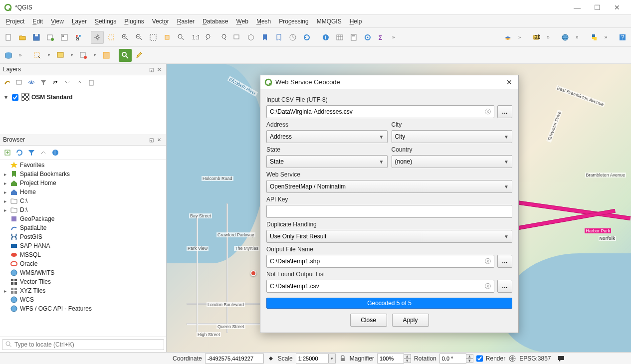 This screenshot has width=631, height=364. Describe the element at coordinates (271, 359) in the screenshot. I see `lock-extent-icon` at that location.